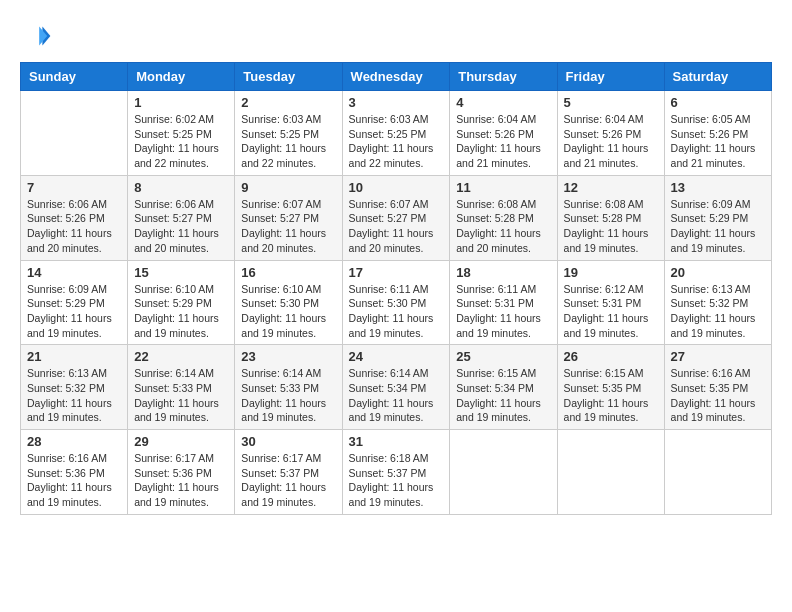 The width and height of the screenshot is (792, 612). I want to click on day-number: 31, so click(396, 442).